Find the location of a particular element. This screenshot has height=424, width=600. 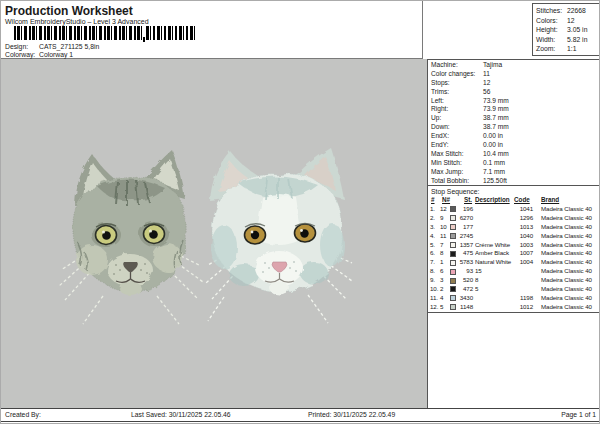

machine-info-box: Machine: Tajima Color changes: 11 Stops:… is located at coordinates (514, 122).